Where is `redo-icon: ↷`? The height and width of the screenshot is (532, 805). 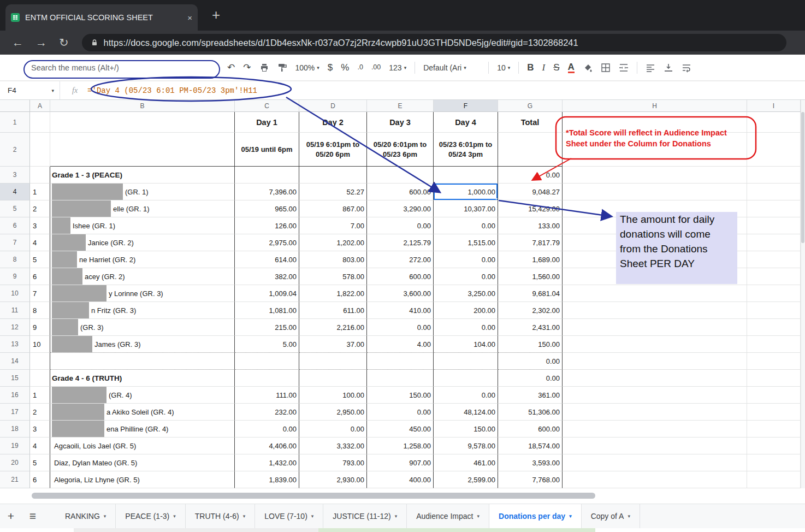 redo-icon: ↷ is located at coordinates (247, 68).